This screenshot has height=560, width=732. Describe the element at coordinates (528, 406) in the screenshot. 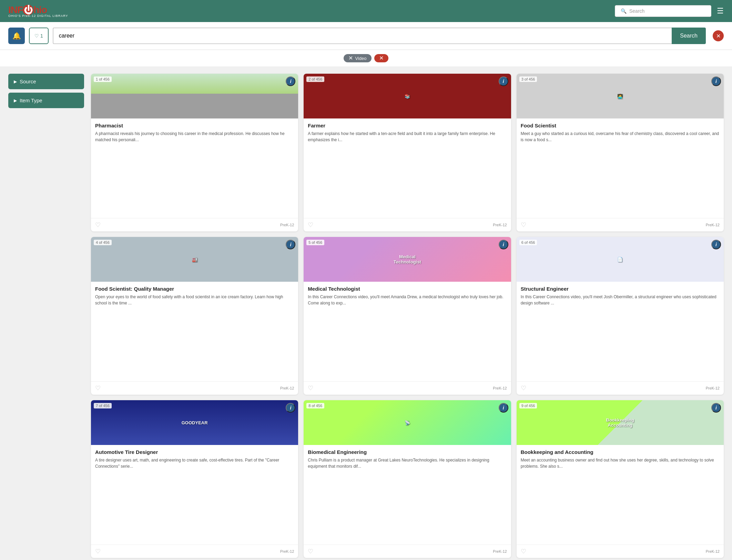

I see `card-counter: 9 of 456` at that location.